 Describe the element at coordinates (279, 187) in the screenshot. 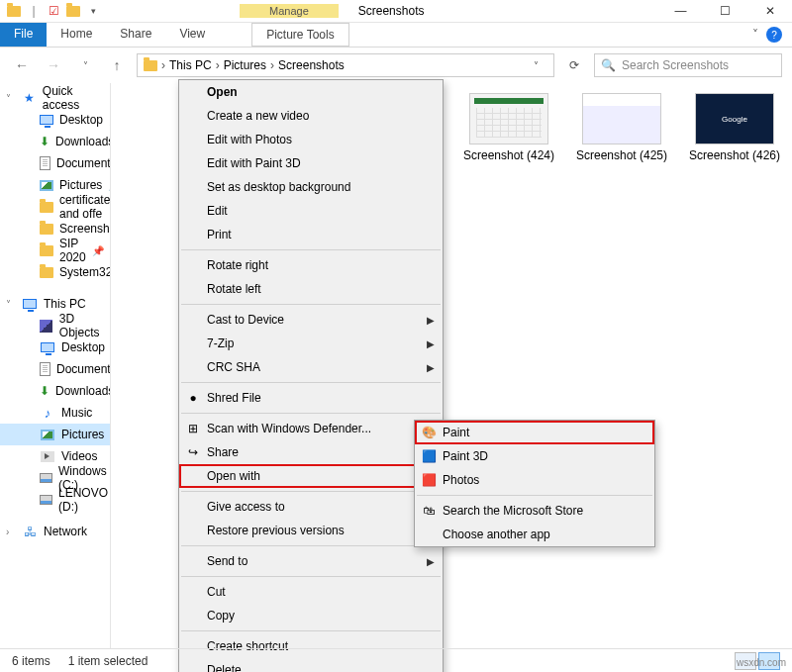

I see `menu-item-label: Set as desktop background` at that location.